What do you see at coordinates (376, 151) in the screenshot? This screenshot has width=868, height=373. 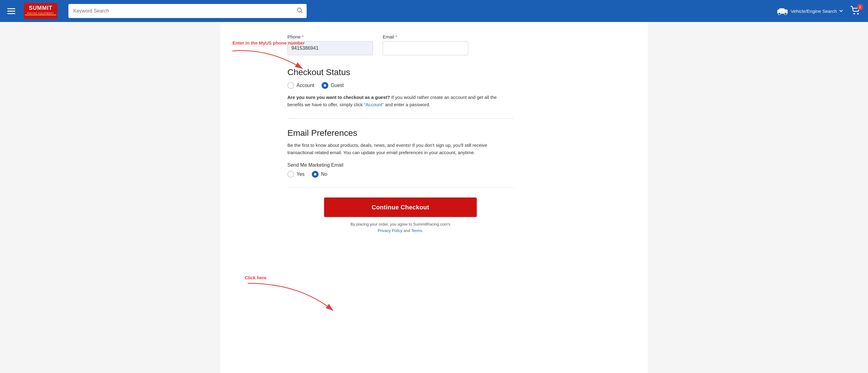 I see `checkout-status-section: Checkout Status Account Guest Are you su…` at bounding box center [376, 151].